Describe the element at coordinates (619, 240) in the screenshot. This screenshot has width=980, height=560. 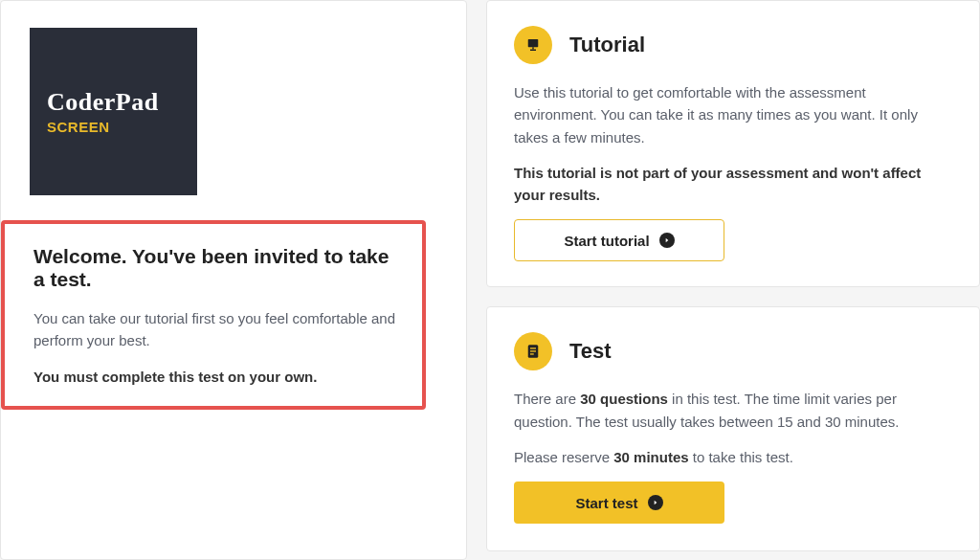
I see `start-tutorial-button: Start tutorial` at that location.